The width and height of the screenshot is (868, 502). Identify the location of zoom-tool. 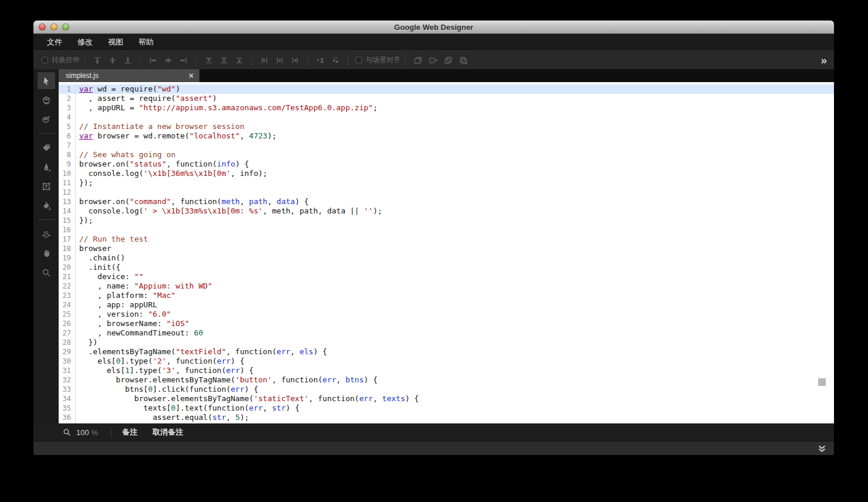
(46, 272).